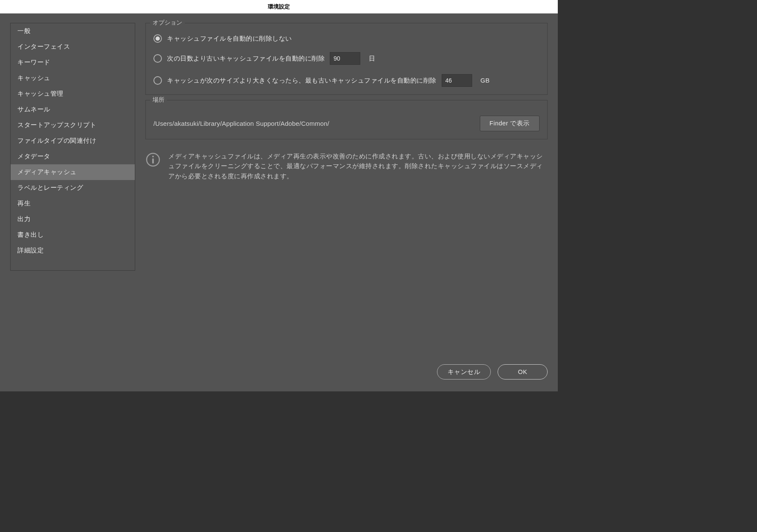  Describe the element at coordinates (372, 58) in the screenshot. I see `days-unit: 日` at that location.